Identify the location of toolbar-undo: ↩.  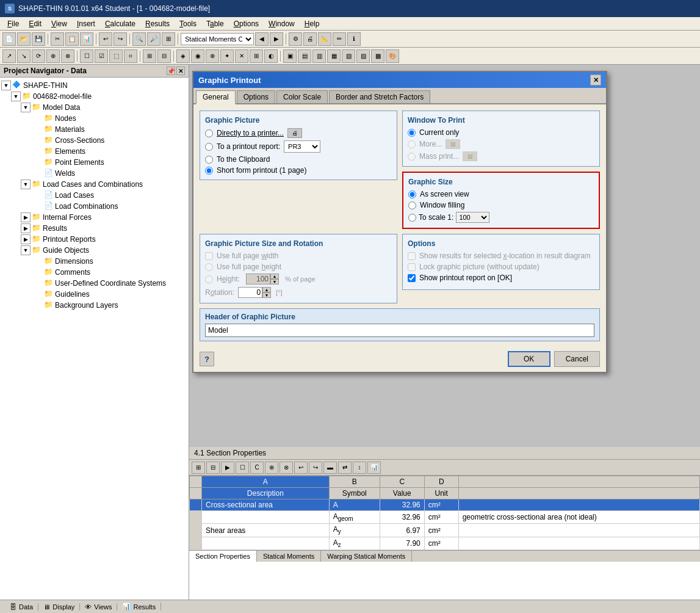
(106, 39).